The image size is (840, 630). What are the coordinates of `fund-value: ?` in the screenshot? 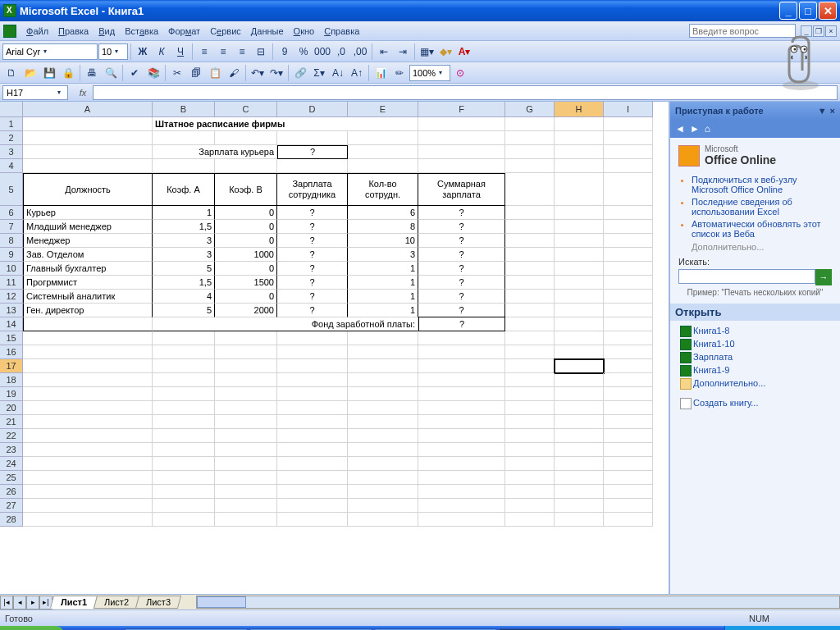 It's located at (462, 325).